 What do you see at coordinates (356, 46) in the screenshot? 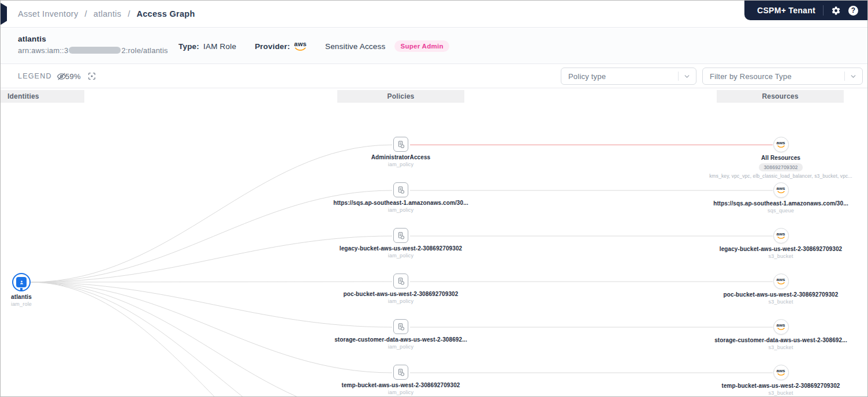
I see `sensitive-access-label: Sensitive Access` at bounding box center [356, 46].